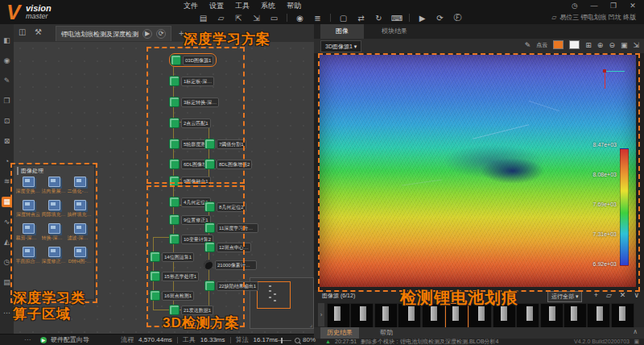  What do you see at coordinates (28, 256) in the screenshot?
I see `operator-item: 平面拟合-…` at bounding box center [28, 256].